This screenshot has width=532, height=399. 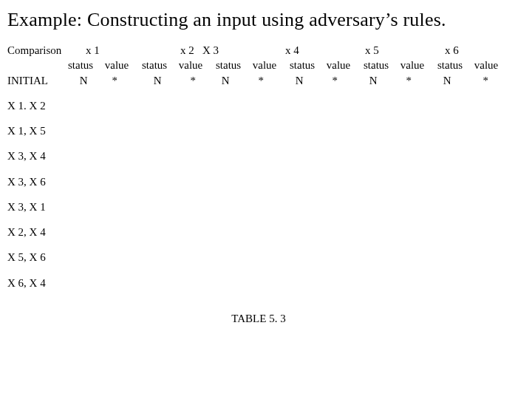 What do you see at coordinates (38, 50) in the screenshot?
I see `comparison-header: Comparison` at bounding box center [38, 50].